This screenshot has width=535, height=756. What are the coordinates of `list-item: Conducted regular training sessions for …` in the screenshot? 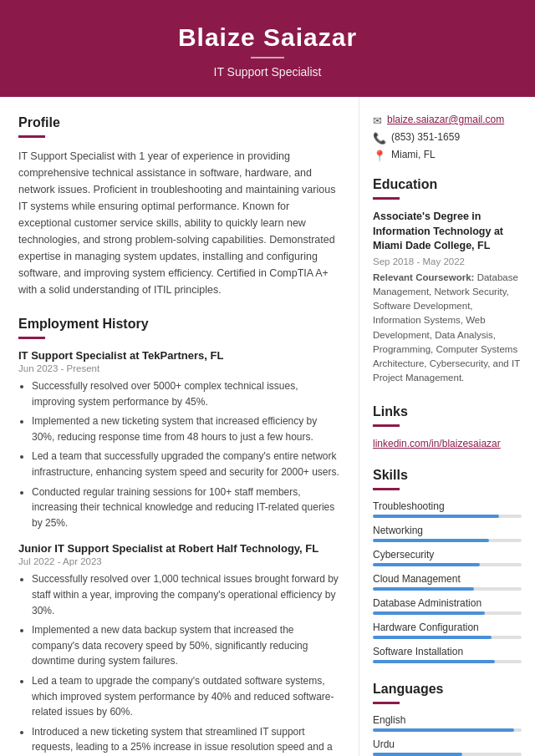 It's located at (187, 508).